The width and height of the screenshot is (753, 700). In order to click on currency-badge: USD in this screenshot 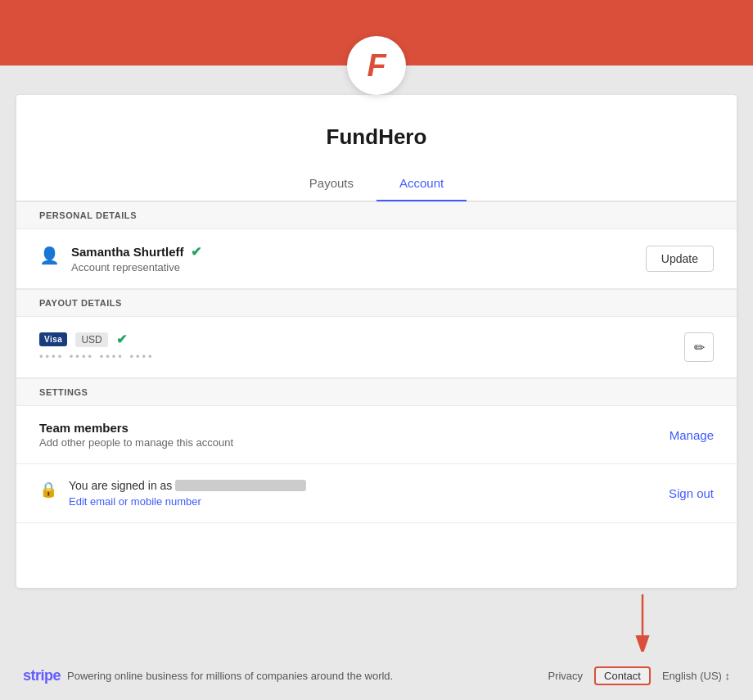, I will do `click(92, 340)`.